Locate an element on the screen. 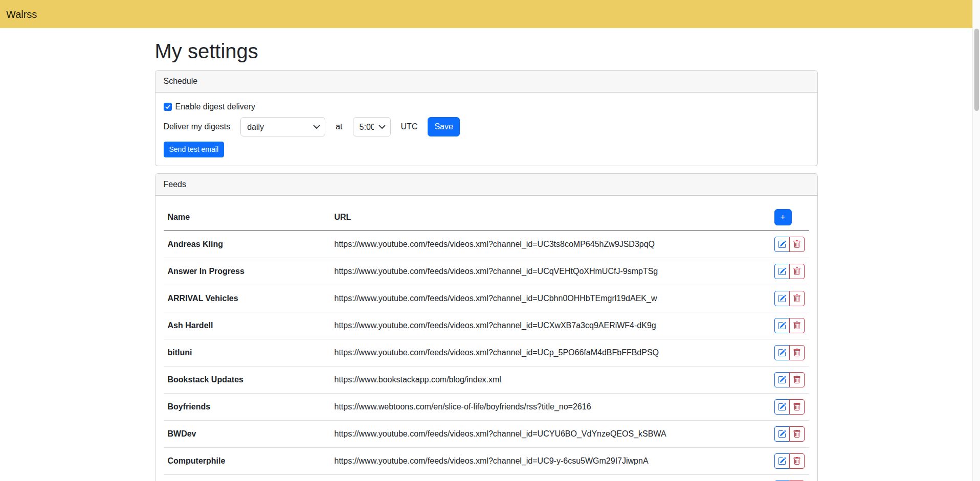 The image size is (980, 481). feed-row: ARRIVAL Vehicles https://www.youtube.com… is located at coordinates (486, 299).